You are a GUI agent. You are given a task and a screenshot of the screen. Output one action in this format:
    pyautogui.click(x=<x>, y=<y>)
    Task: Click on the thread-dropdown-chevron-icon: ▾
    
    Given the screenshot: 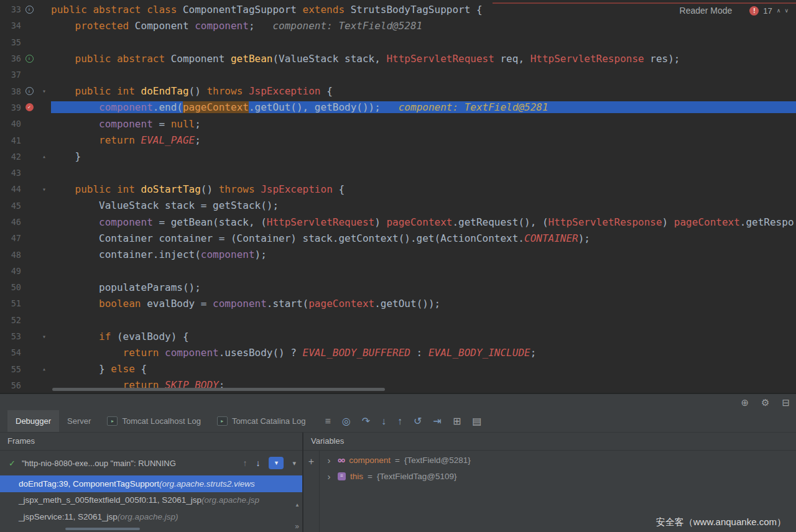 What is the action you would take?
    pyautogui.click(x=294, y=464)
    